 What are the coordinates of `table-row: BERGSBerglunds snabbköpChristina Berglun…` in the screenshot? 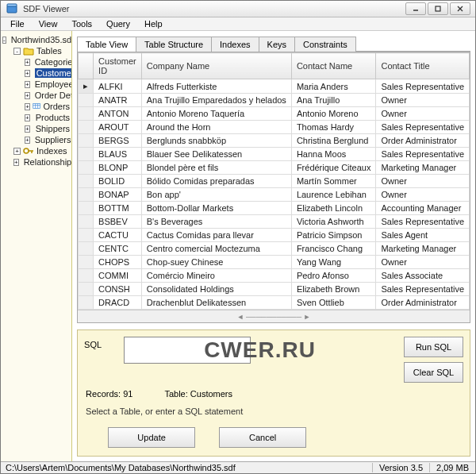 It's located at (274, 141).